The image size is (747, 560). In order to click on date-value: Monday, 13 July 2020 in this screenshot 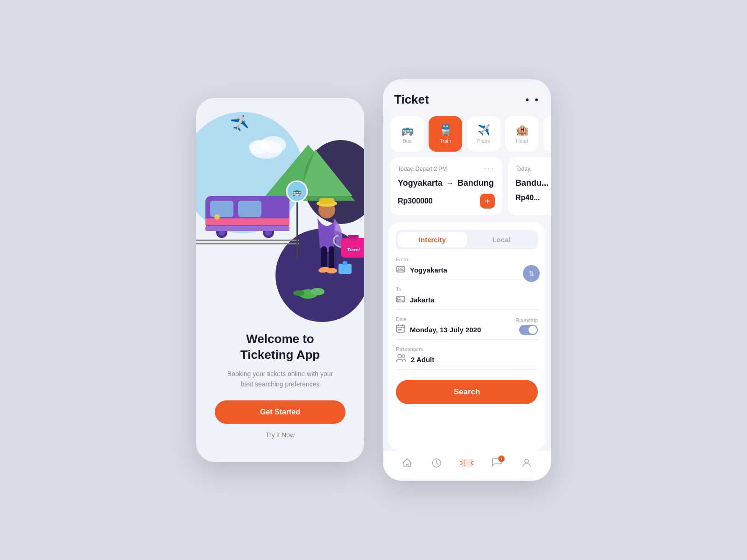, I will do `click(445, 329)`.